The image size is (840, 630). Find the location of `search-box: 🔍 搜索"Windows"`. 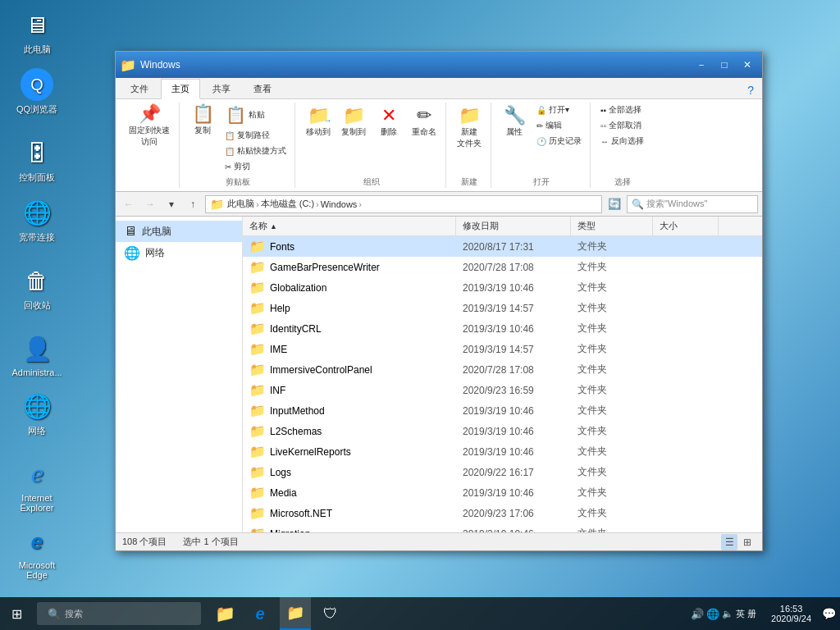

search-box: 🔍 搜索"Windows" is located at coordinates (692, 204).